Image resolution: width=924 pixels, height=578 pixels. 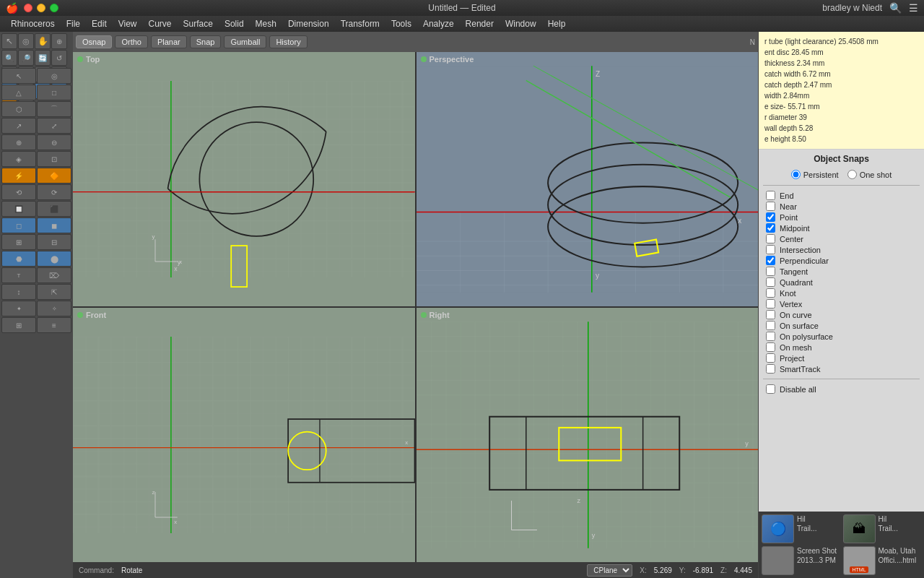 I want to click on snap-perpendicular-checkbox, so click(x=771, y=260).